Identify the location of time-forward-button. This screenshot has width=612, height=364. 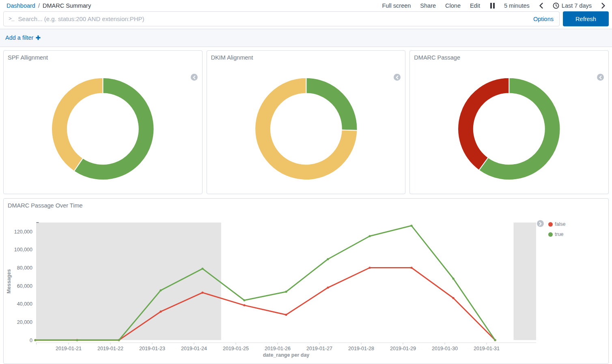
(603, 6).